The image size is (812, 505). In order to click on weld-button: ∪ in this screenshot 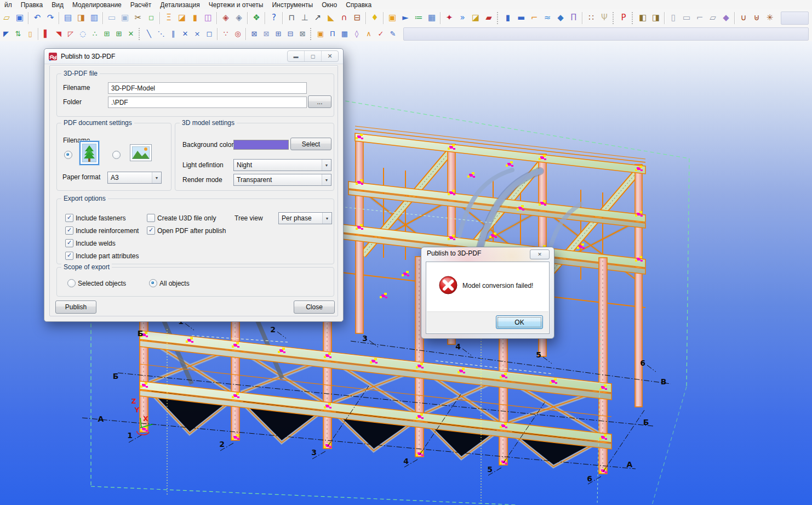, I will do `click(744, 18)`.